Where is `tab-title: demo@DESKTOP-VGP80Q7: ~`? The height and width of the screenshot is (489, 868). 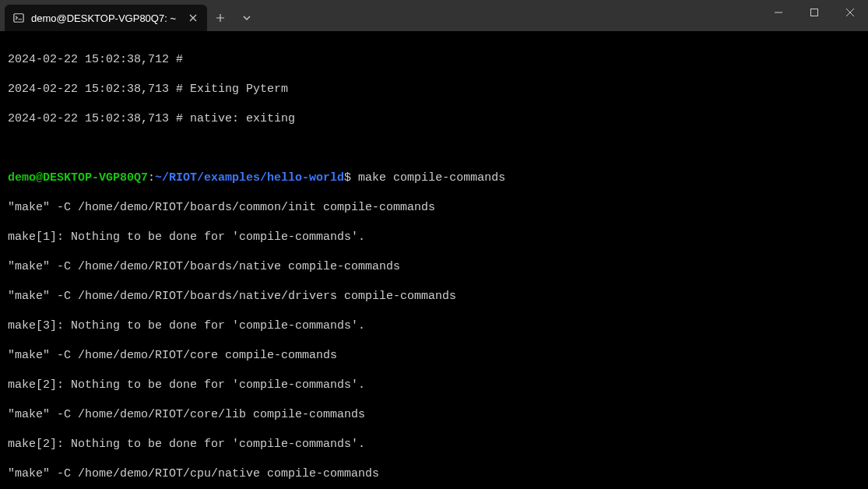
tab-title: demo@DESKTOP-VGP80Q7: ~ is located at coordinates (104, 19).